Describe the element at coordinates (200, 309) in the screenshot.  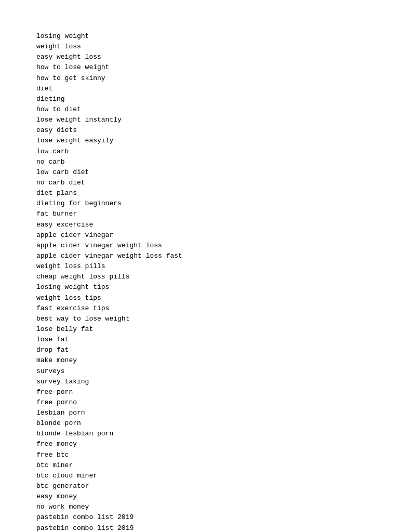
I see `list-item: fast exercise tips` at that location.